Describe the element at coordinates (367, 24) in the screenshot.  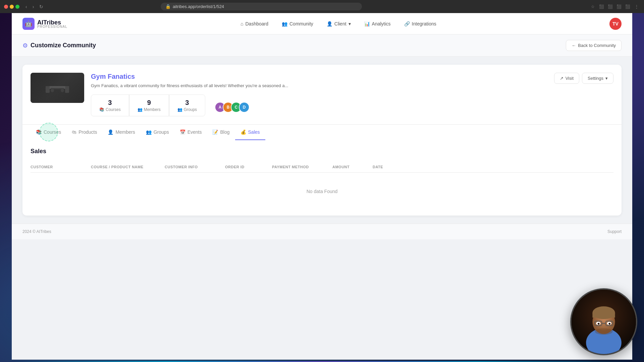
I see `analytics-icon: 📊` at that location.